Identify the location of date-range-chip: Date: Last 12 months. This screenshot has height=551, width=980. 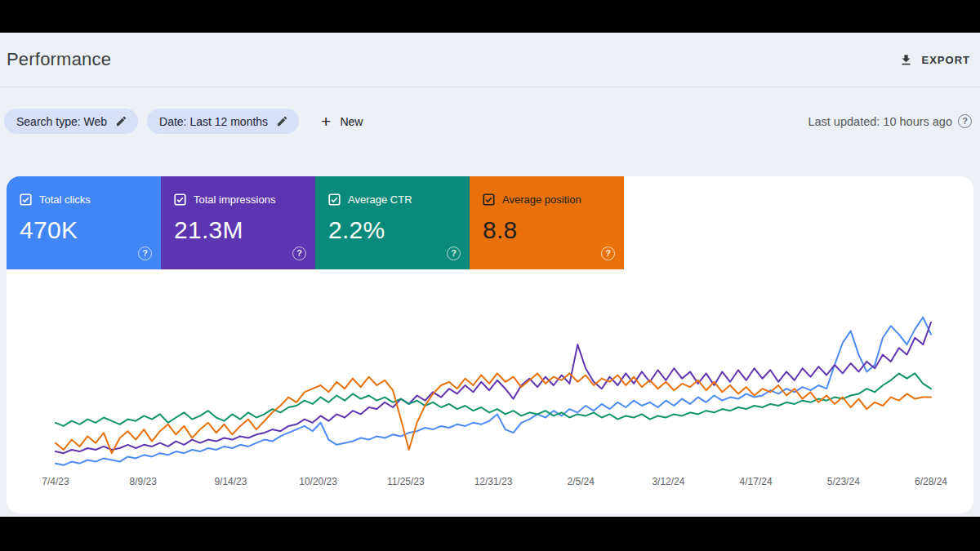
(223, 121).